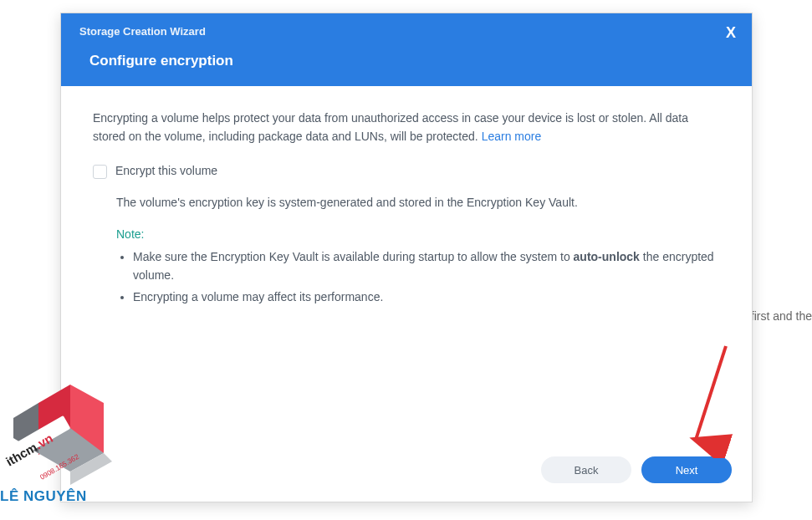  I want to click on dialog-subtitle: Configure encryption, so click(411, 61).